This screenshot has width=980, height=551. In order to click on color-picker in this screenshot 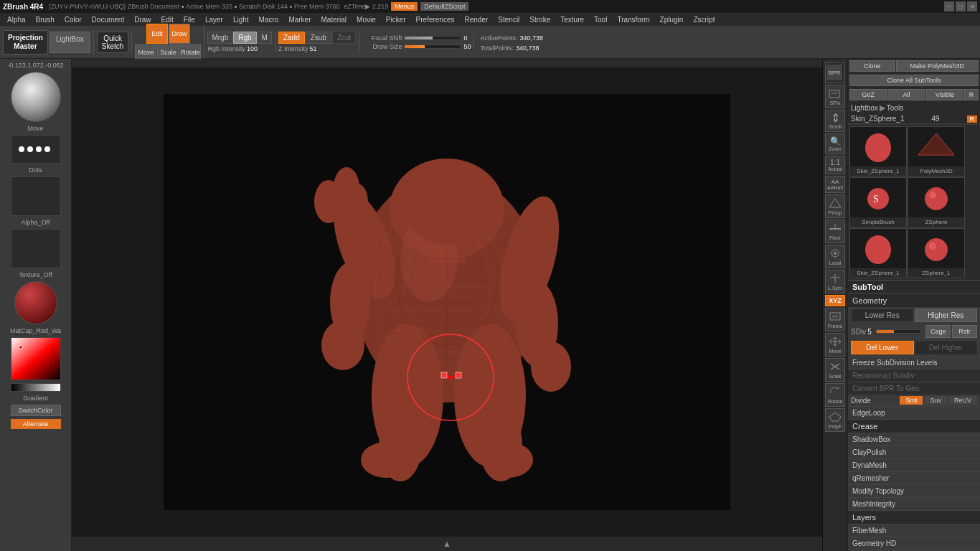, I will do `click(36, 359)`.